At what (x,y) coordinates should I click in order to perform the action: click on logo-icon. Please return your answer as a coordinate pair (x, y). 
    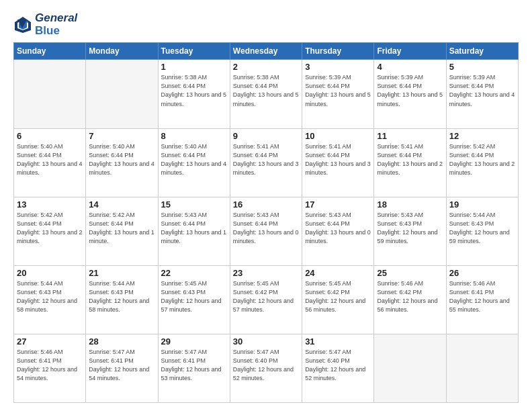
    Looking at the image, I should click on (23, 25).